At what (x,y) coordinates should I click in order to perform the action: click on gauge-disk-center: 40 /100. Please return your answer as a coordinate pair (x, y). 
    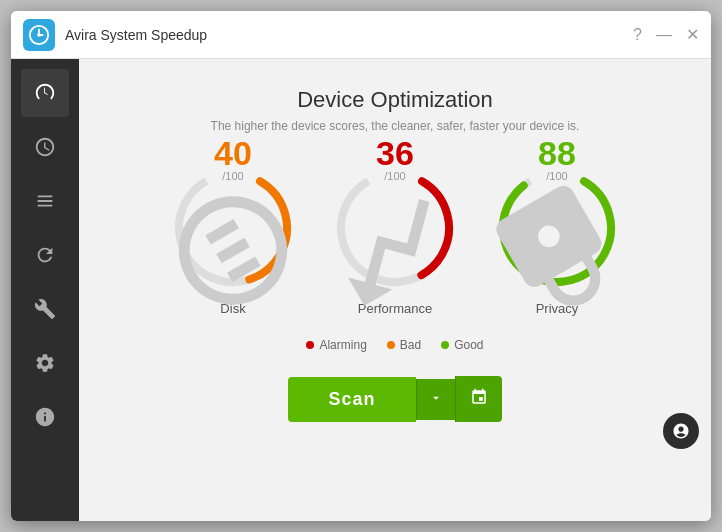
    Looking at the image, I should click on (233, 228).